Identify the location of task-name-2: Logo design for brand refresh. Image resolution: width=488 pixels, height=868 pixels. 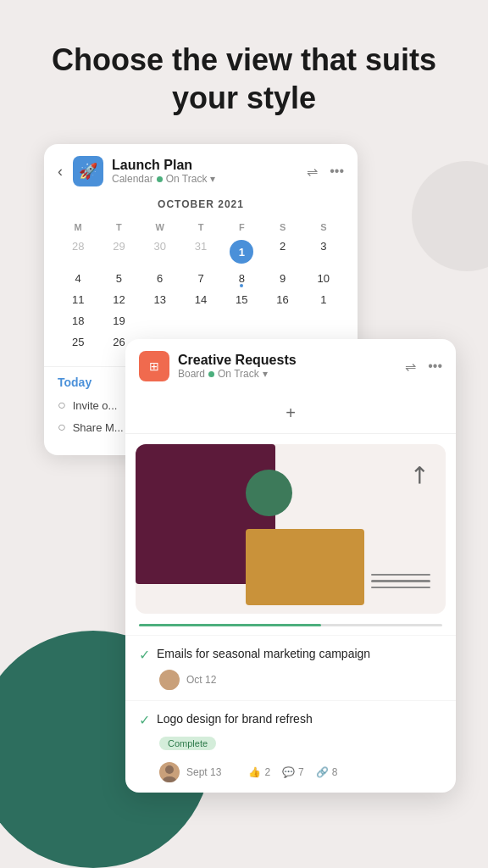
(235, 720).